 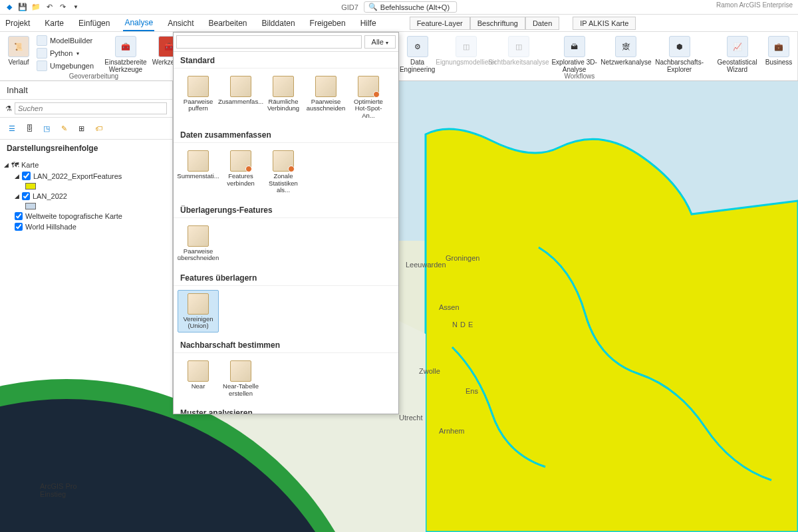 What do you see at coordinates (241, 379) in the screenshot?
I see `gallery-tool: Near-Tabelle erstellen` at bounding box center [241, 379].